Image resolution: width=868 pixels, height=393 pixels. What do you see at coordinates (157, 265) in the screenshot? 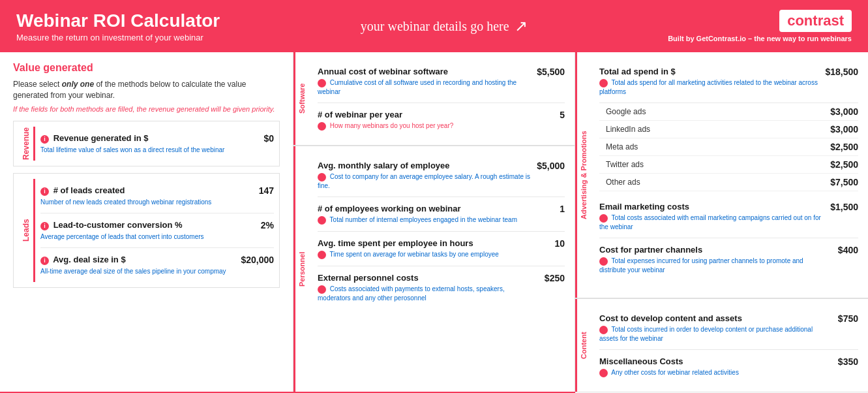
I see `leads-field-2: i Avg. deal size in $ All-time average d…` at bounding box center [157, 265].